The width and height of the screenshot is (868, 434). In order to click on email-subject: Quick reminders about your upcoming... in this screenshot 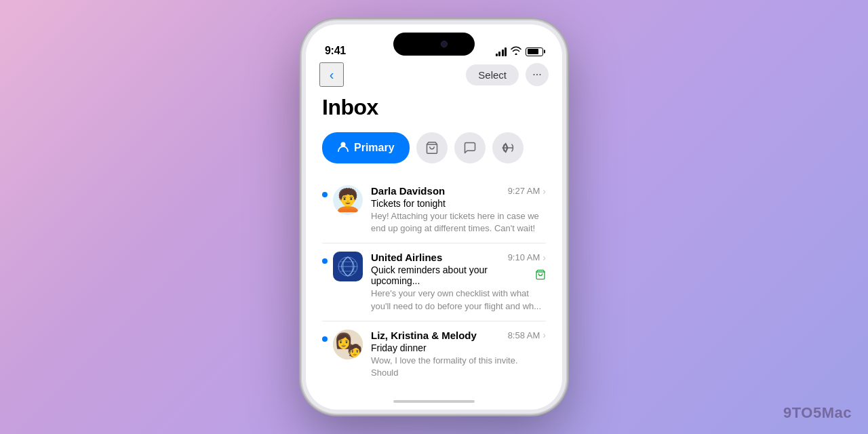, I will do `click(458, 275)`.